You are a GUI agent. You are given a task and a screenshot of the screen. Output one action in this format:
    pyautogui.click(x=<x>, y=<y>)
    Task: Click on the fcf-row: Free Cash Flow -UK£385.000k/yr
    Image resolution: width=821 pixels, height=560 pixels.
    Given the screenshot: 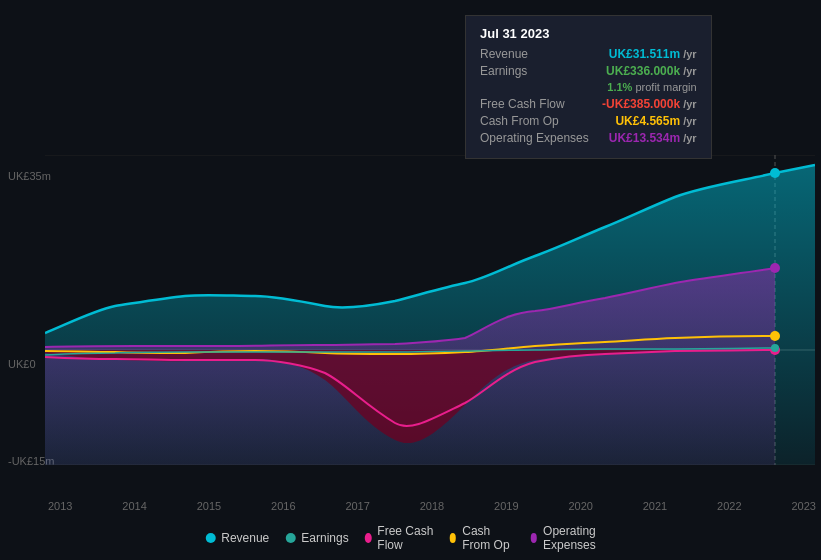 What is the action you would take?
    pyautogui.click(x=588, y=104)
    